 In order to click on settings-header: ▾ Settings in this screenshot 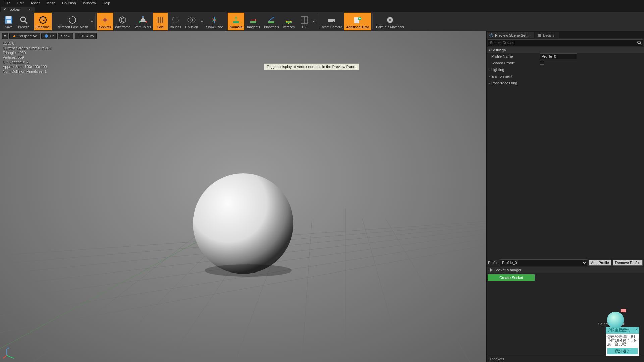, I will do `click(566, 50)`.